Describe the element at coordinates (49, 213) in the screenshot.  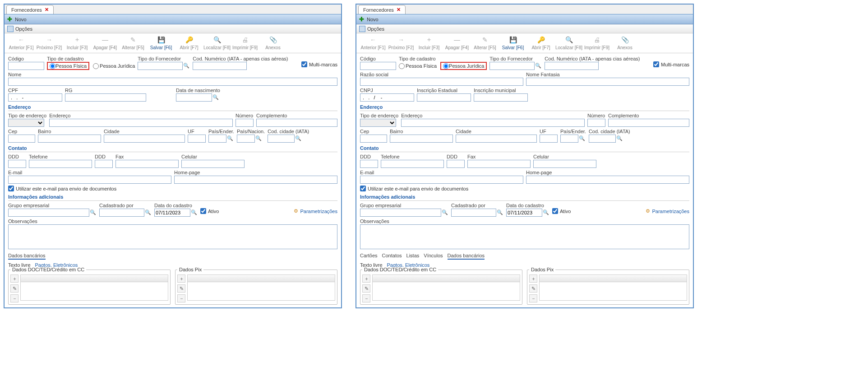
I see `grupo-emp-input` at that location.